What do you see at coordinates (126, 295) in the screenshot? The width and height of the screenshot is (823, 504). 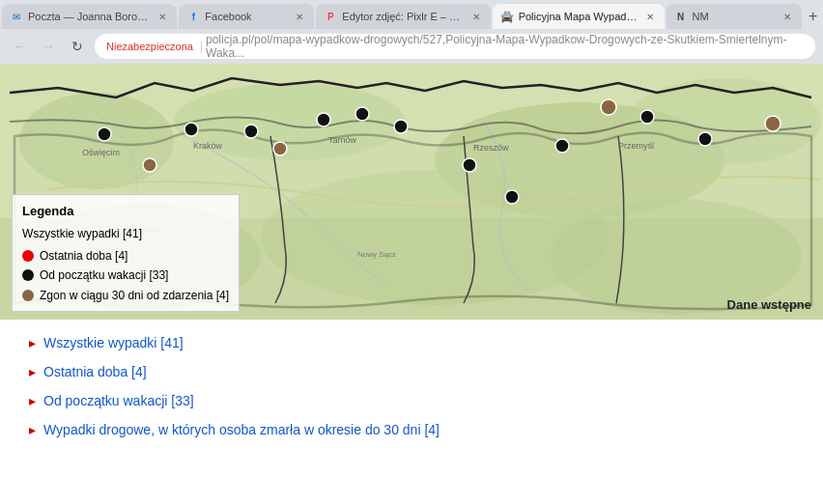 I see `legend-death: Zgon w ciągu 30 dni od zdarzenia [4]` at bounding box center [126, 295].